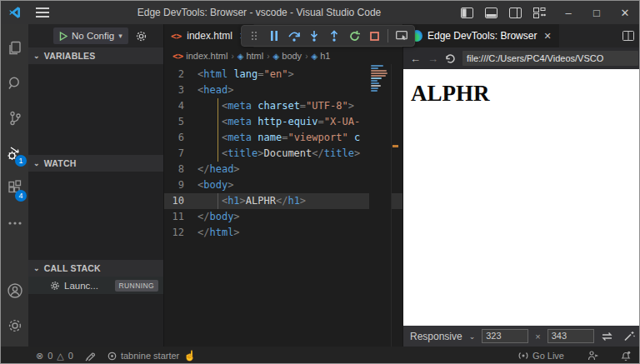 This screenshot has height=364, width=640. What do you see at coordinates (15, 48) in the screenshot?
I see `explorer-icon` at bounding box center [15, 48].